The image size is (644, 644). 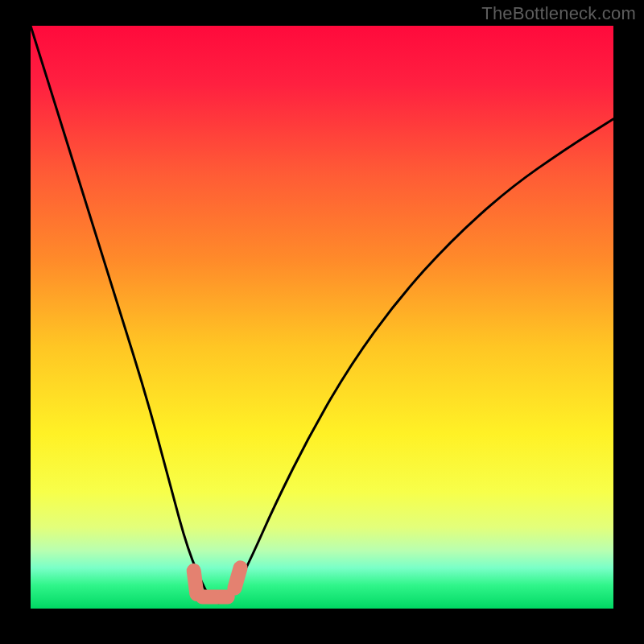 What do you see at coordinates (559, 14) in the screenshot?
I see `watermark-text: TheBottleneck.com` at bounding box center [559, 14].